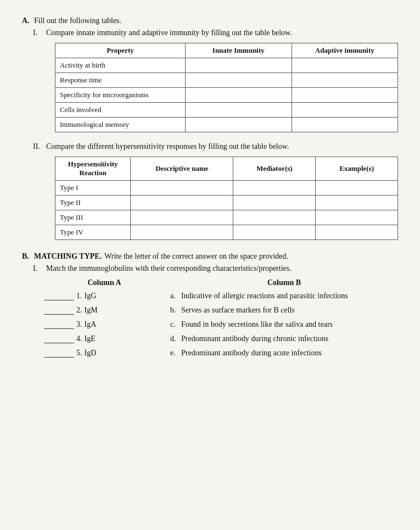  What do you see at coordinates (215, 269) in the screenshot?
I see `matching-intro: I. Match the immunoglobulins with their …` at bounding box center [215, 269].